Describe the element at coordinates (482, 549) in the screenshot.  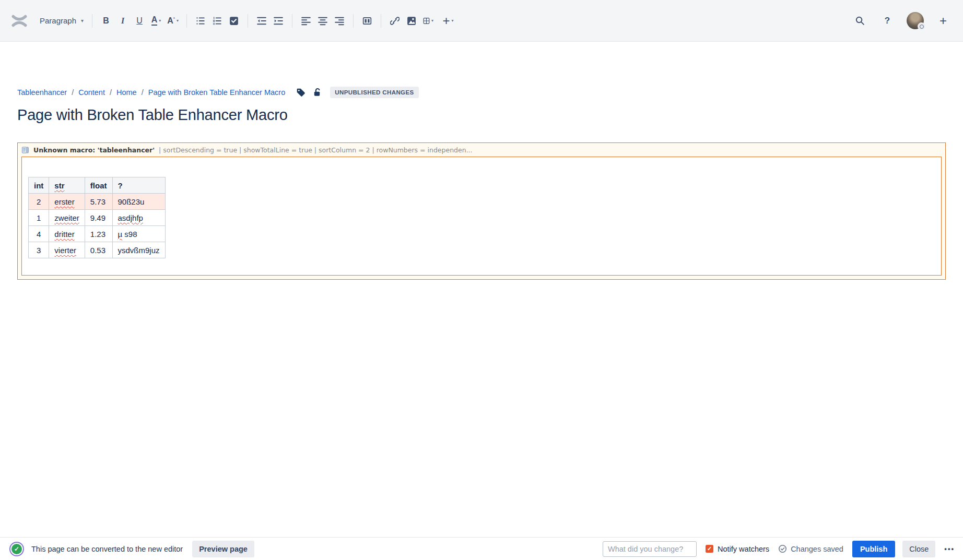
I see `editor-footer-bar: This page can be converted to the new ed…` at that location.